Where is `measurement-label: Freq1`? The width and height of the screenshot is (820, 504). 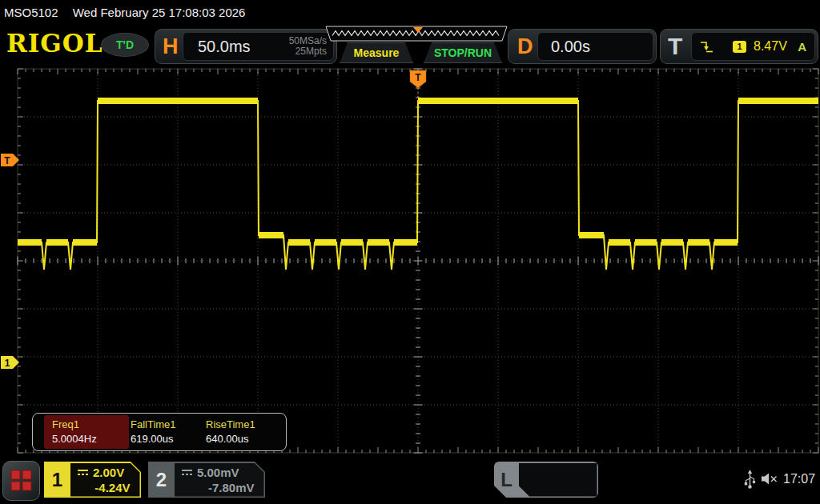 measurement-label: Freq1 is located at coordinates (66, 424).